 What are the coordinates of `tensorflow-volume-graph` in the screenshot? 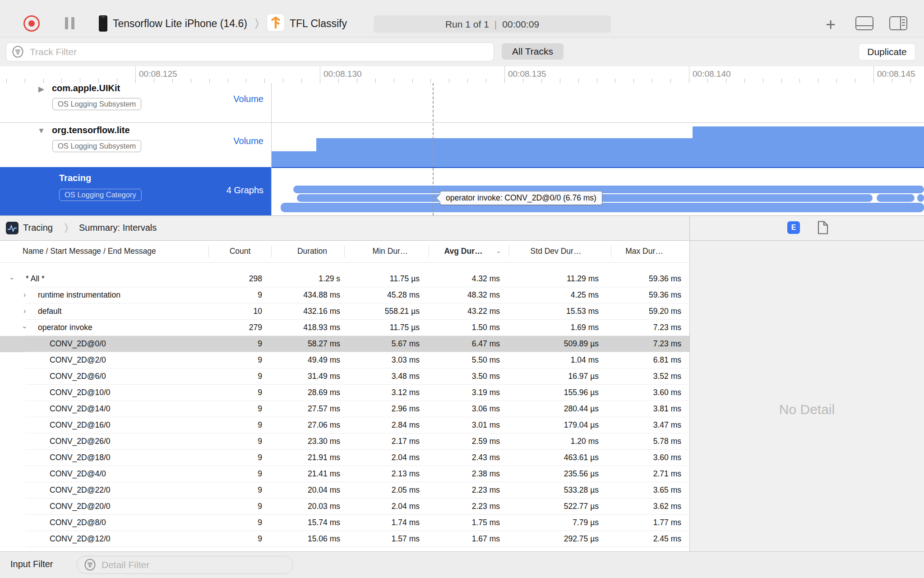 It's located at (598, 145).